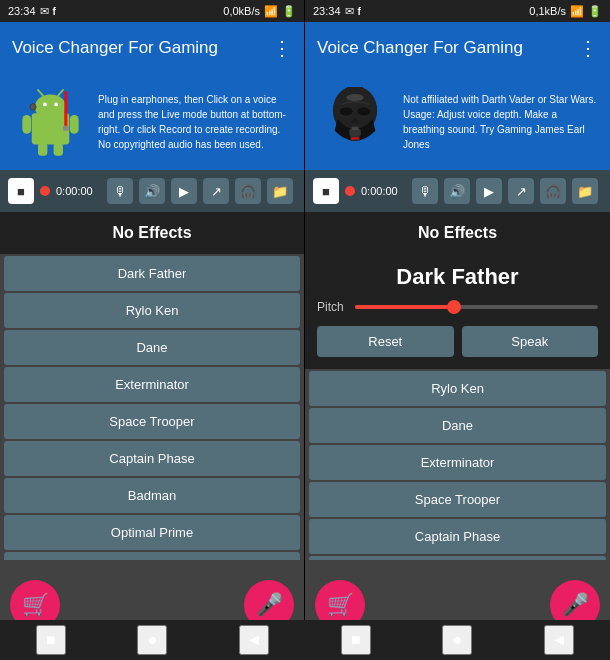 Image resolution: width=610 pixels, height=660 pixels. What do you see at coordinates (457, 191) in the screenshot?
I see `right-volume-btn: 🔊` at bounding box center [457, 191].